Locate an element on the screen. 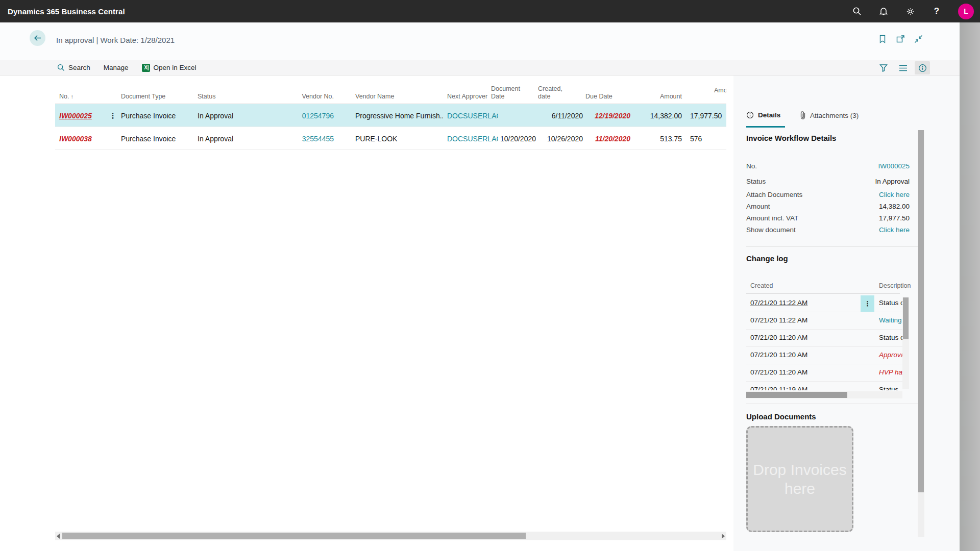  changelog-row: 07/21/20 11:22 AM Waiting is located at coordinates (825, 321).